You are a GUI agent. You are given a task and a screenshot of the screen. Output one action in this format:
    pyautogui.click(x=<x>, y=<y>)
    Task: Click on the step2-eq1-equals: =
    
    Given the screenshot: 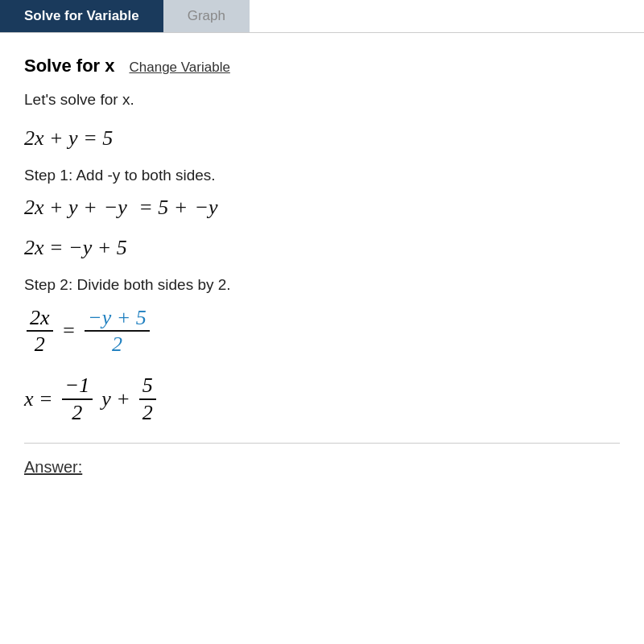 What is the action you would take?
    pyautogui.click(x=69, y=331)
    